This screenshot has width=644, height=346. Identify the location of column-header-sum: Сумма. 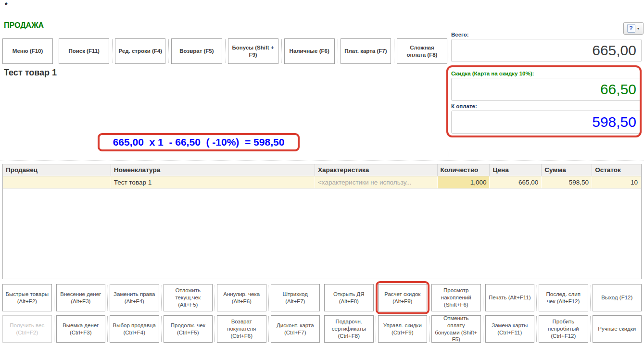
(567, 170).